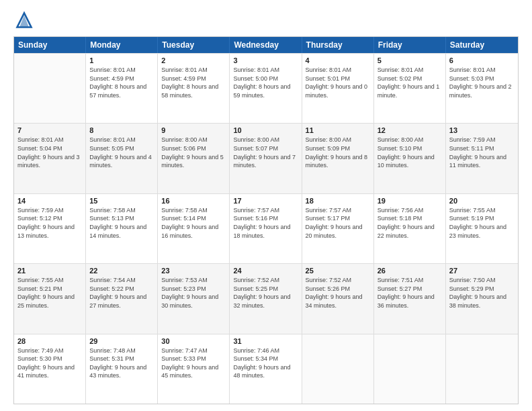 The width and height of the screenshot is (532, 411). I want to click on calendar-day-9: 9Sunrise: 8:00 AM Sunset: 5:06 PM Daylig…, so click(193, 158).